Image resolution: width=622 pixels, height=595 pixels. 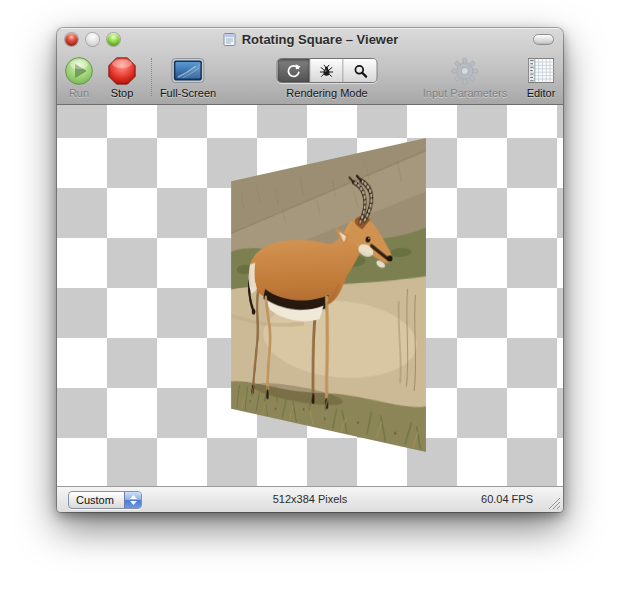 I want to click on window-controls, so click(x=92, y=40).